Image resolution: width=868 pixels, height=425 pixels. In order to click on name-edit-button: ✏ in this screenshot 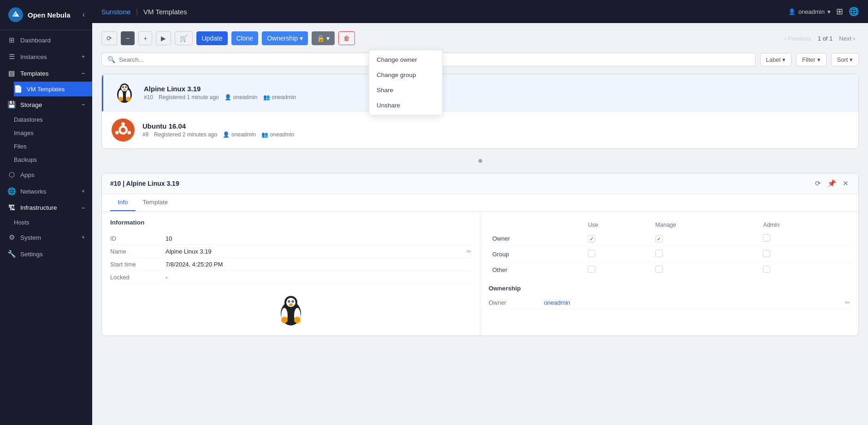, I will do `click(469, 252)`.